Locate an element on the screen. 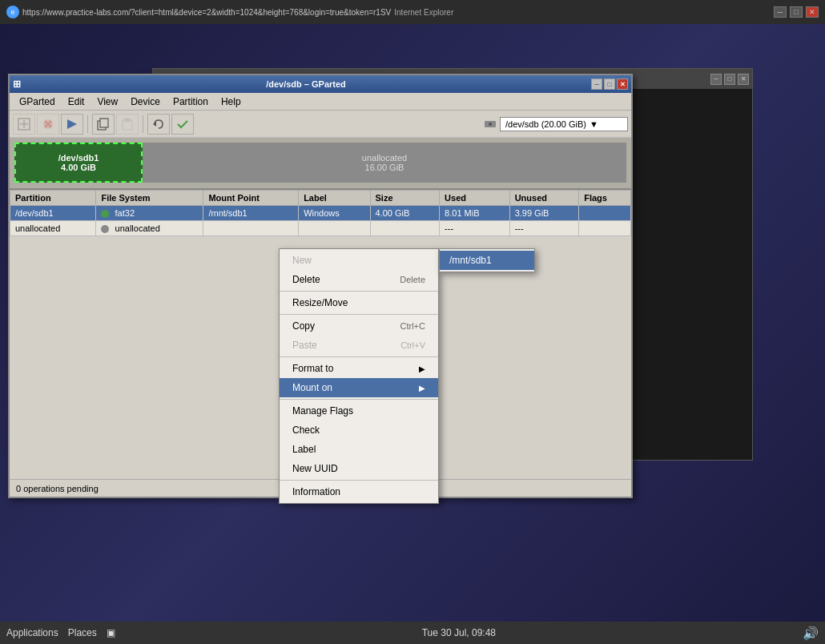  dropdown-arrow: ▼ is located at coordinates (594, 124).